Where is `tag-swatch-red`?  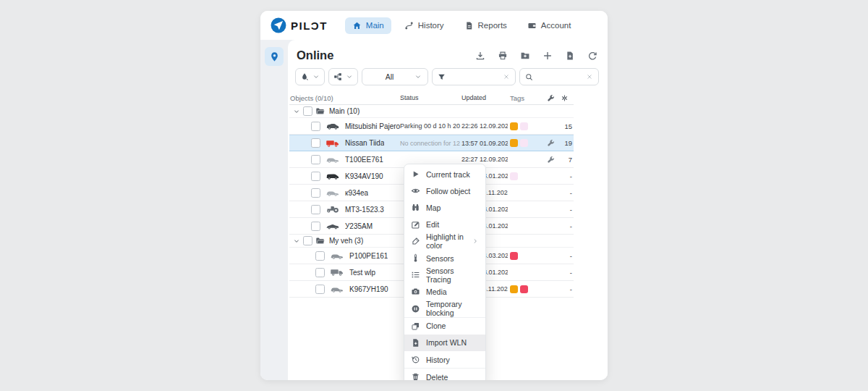
tag-swatch-red is located at coordinates (514, 256).